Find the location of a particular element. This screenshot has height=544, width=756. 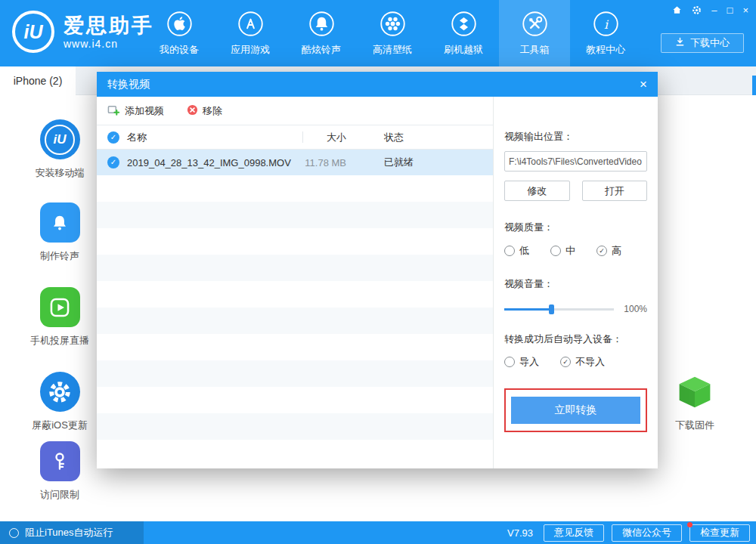

radio-label: 不导入 is located at coordinates (590, 362).